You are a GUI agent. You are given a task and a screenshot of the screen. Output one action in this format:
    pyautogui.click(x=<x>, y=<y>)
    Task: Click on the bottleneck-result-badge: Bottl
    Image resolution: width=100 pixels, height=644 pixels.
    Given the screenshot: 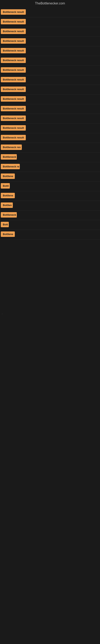 What is the action you would take?
    pyautogui.click(x=5, y=186)
    